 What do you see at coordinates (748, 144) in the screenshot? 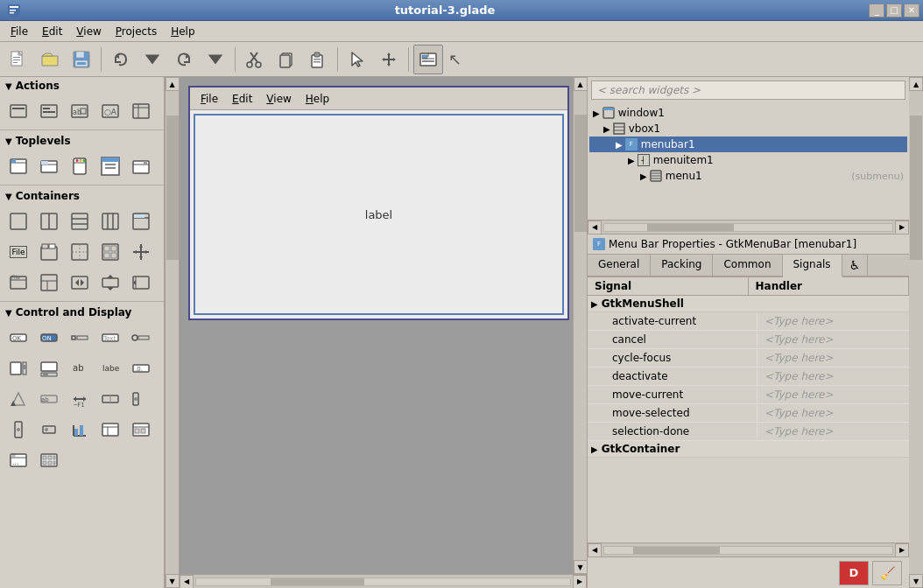
I see `tree-item-menubar1: ▶ F menubar1` at bounding box center [748, 144].